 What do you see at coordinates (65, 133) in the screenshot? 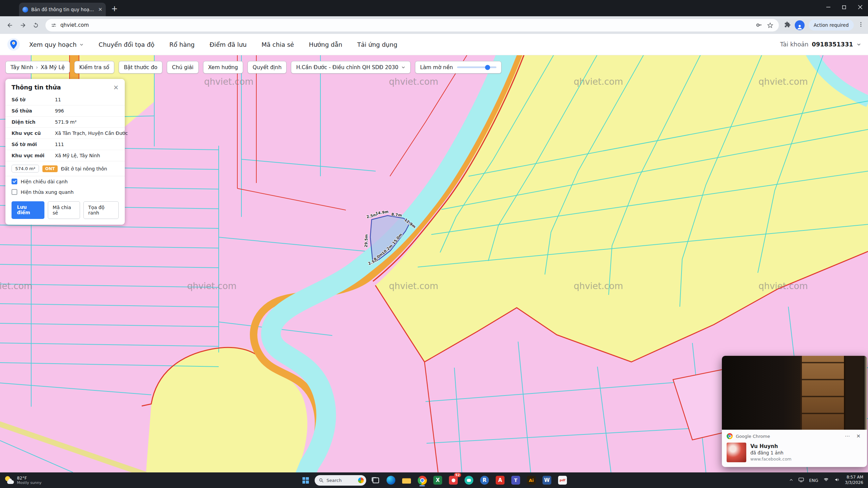
I see `parcel-row-khu-vuc-cu: Khu vực cũ Xã Tân Trạch, Huyện Cần Đước` at bounding box center [65, 133].